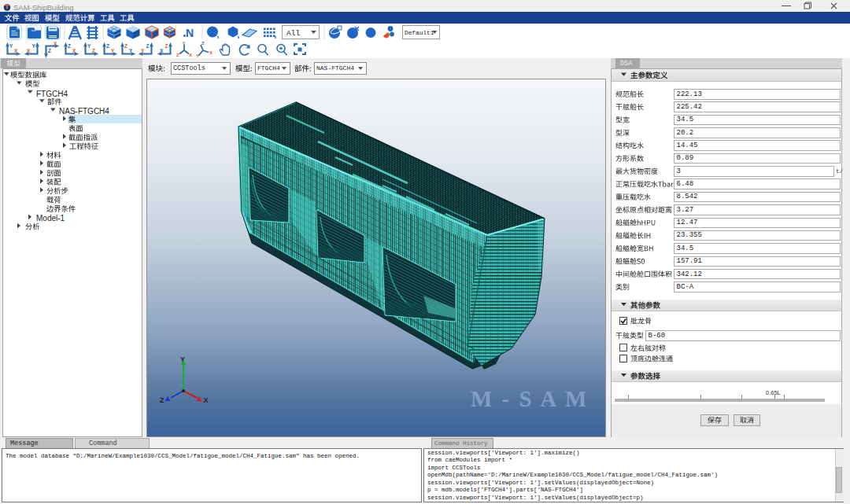 This screenshot has height=504, width=850. Describe the element at coordinates (530, 399) in the screenshot. I see `svg-text: M - S A M` at that location.